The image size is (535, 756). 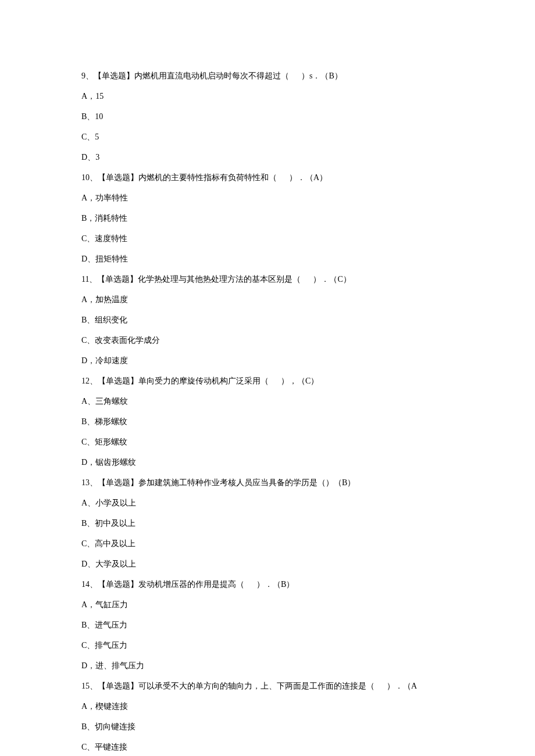 I want to click on option-text: 排气压力, so click(x=111, y=645).